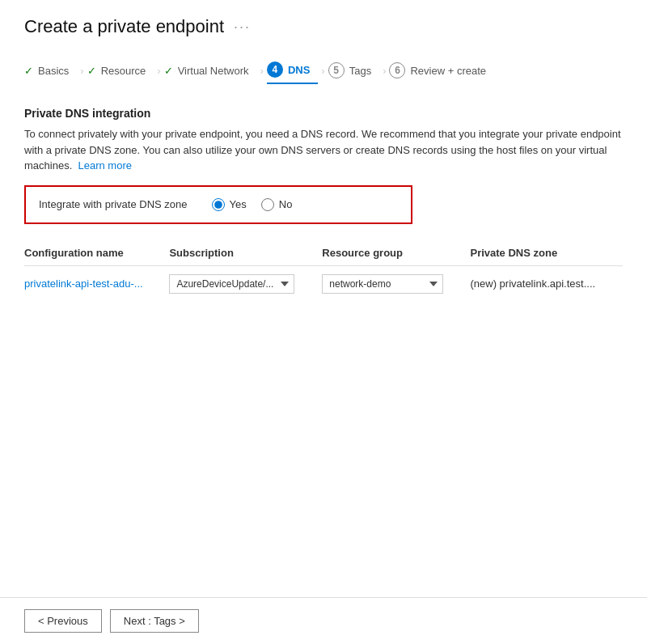 The width and height of the screenshot is (647, 644). I want to click on col-header-config-name: Configuration name, so click(97, 253).